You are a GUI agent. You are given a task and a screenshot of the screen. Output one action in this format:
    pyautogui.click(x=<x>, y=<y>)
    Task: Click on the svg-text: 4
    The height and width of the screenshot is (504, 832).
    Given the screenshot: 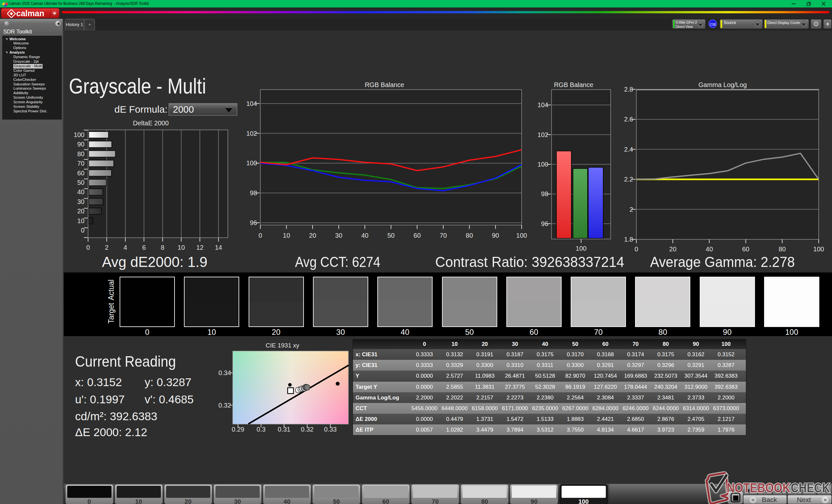 What is the action you would take?
    pyautogui.click(x=125, y=248)
    